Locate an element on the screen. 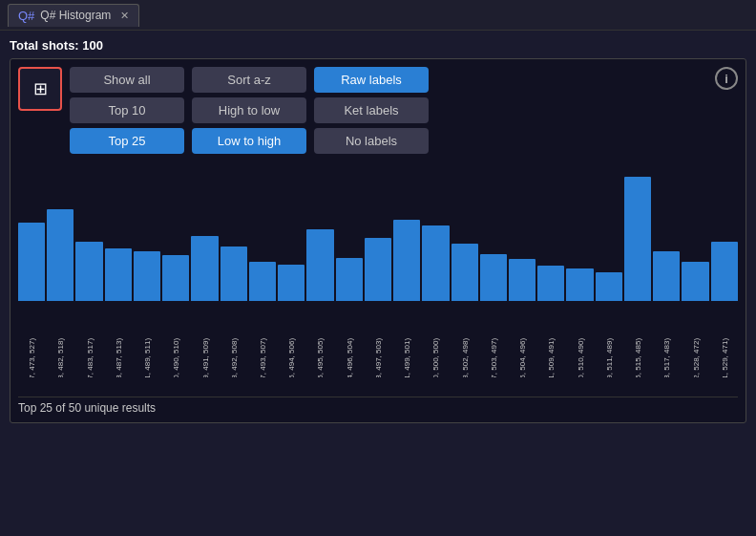  info-icon: i is located at coordinates (726, 78).